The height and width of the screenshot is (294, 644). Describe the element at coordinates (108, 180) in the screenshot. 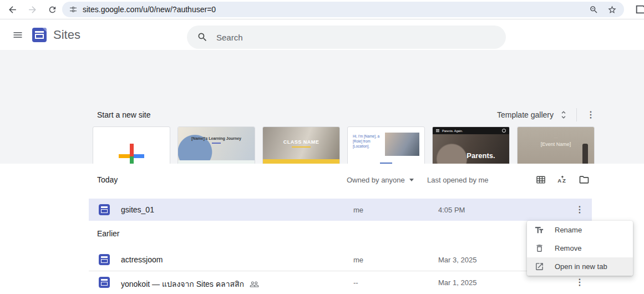

I see `today-heading: Today` at that location.